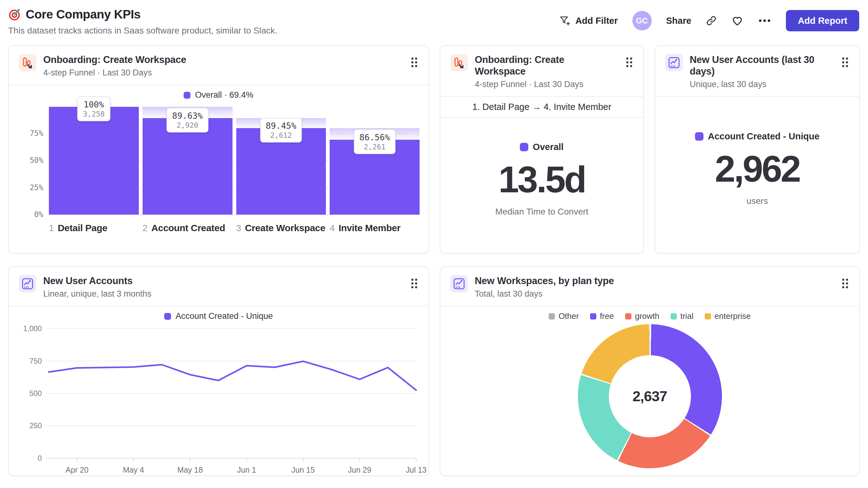  What do you see at coordinates (281, 126) in the screenshot?
I see `funnel-rate: 89.45%` at bounding box center [281, 126].